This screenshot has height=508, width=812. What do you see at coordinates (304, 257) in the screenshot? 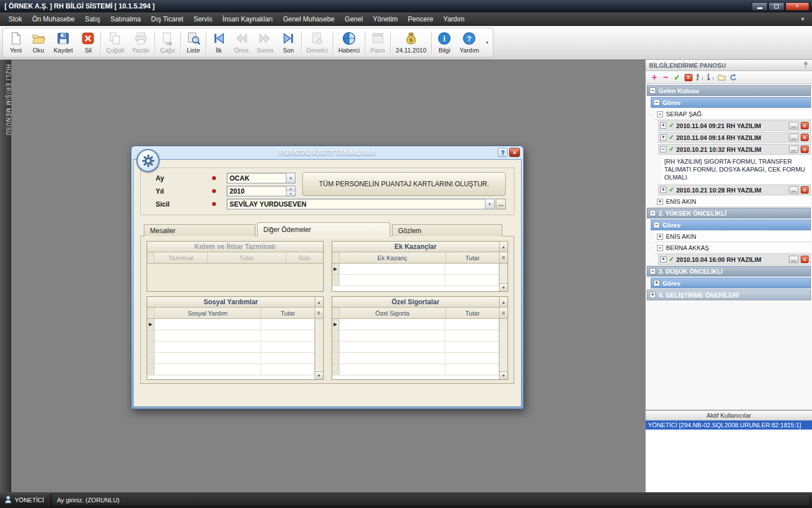
I see `column-header: Gün` at bounding box center [304, 257].